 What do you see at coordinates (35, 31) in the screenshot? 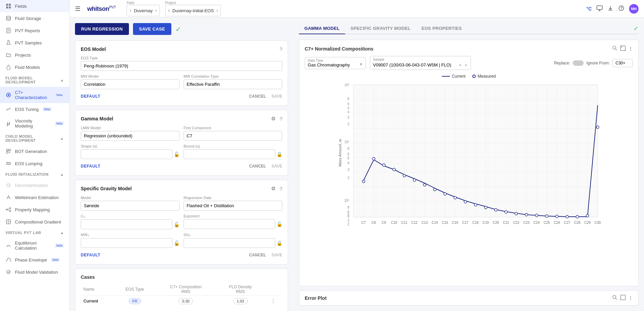
I see `sidebar-item-pvt-reports: PVT Reports` at bounding box center [35, 31].